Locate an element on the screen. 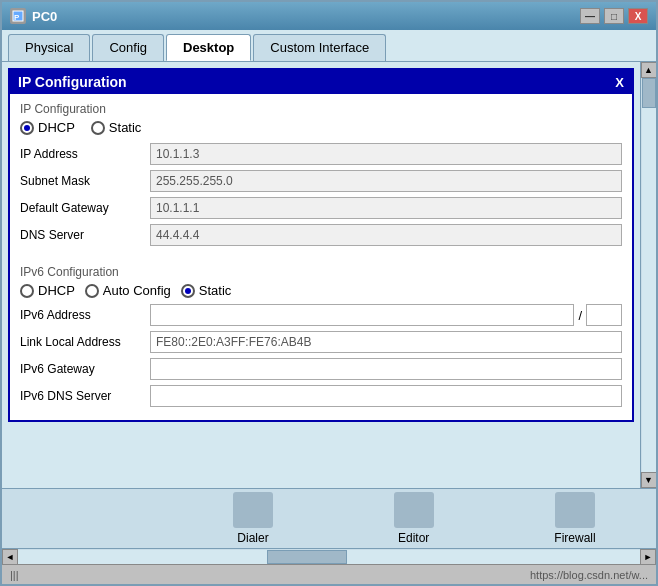  h-scroll-track is located at coordinates (329, 557).